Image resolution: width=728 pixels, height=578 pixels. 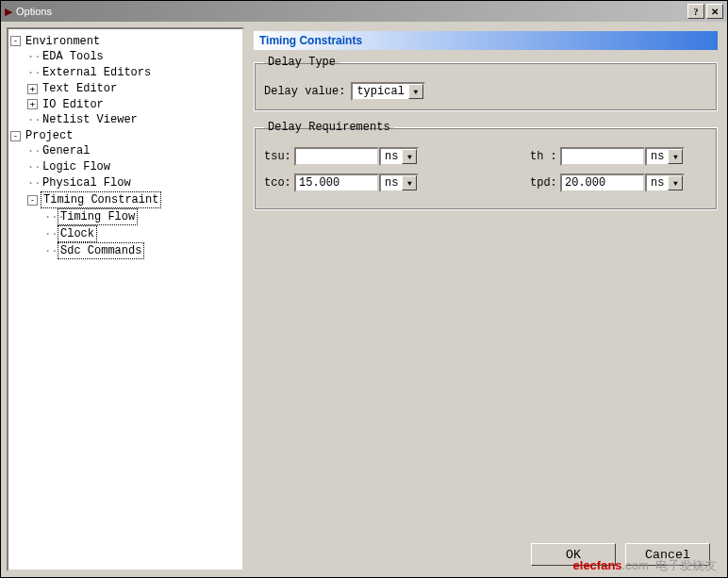 I want to click on tree-node-io-editor: +IO Editor, so click(x=66, y=105).